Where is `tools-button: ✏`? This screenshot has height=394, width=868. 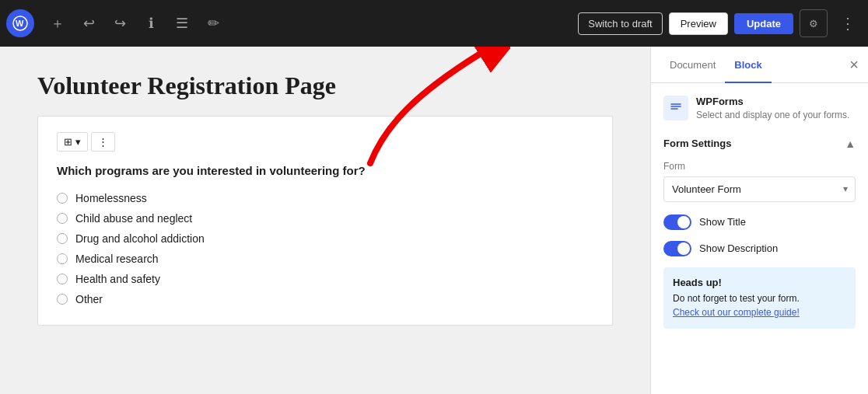
tools-button: ✏ is located at coordinates (213, 23).